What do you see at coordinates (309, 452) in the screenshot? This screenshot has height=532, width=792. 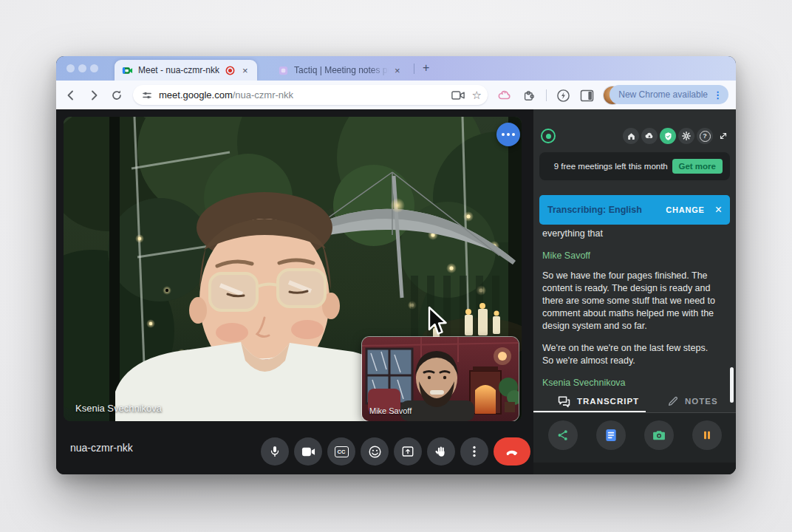 I see `camera-icon` at bounding box center [309, 452].